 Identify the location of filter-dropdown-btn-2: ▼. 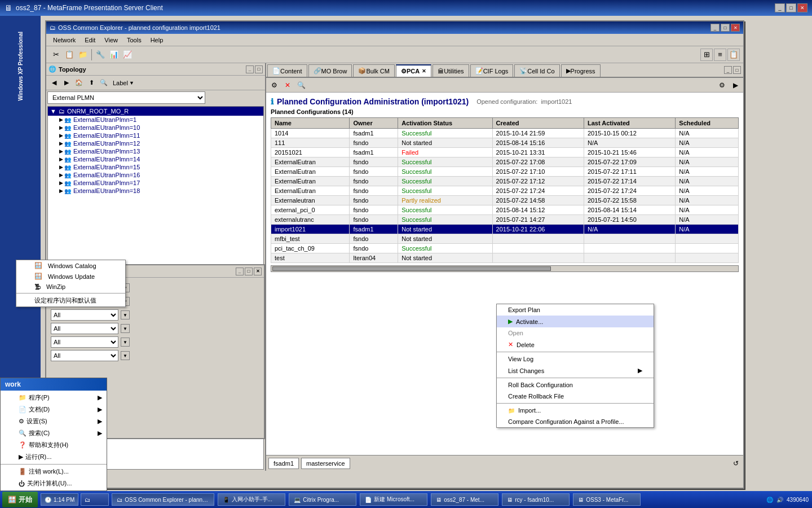
(125, 315).